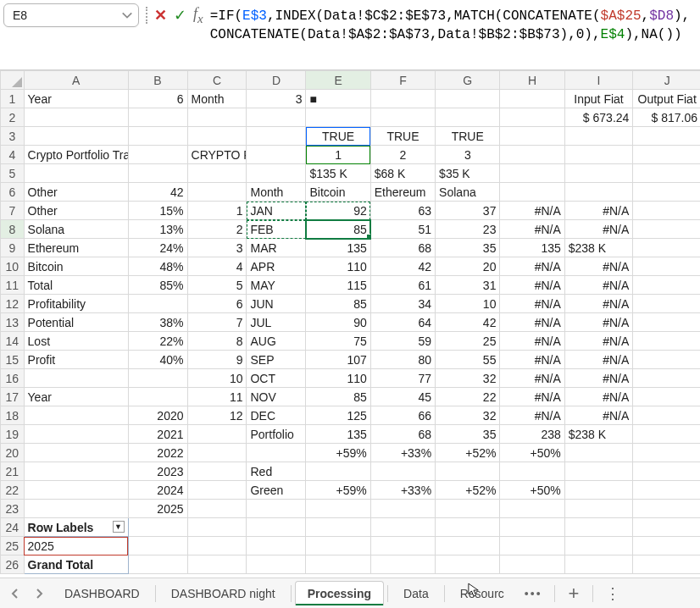 The width and height of the screenshot is (700, 608). Describe the element at coordinates (532, 490) in the screenshot. I see `cell: +50%` at that location.